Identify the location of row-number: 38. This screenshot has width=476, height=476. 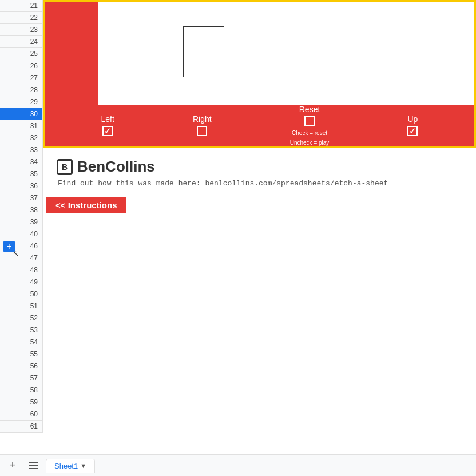
(21, 211).